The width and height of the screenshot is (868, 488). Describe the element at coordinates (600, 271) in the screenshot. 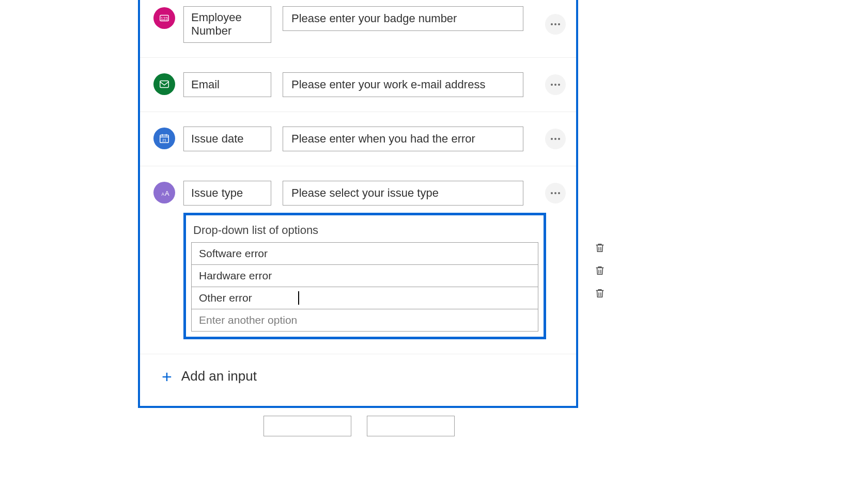

I see `delete-icons-column` at that location.